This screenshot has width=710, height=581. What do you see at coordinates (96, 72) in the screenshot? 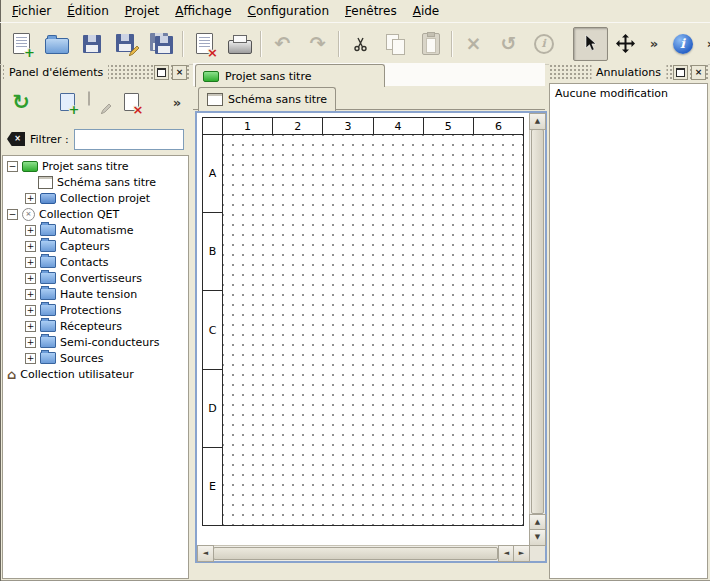
I see `elements-panel-header: Panel d'éléments ×` at bounding box center [96, 72].